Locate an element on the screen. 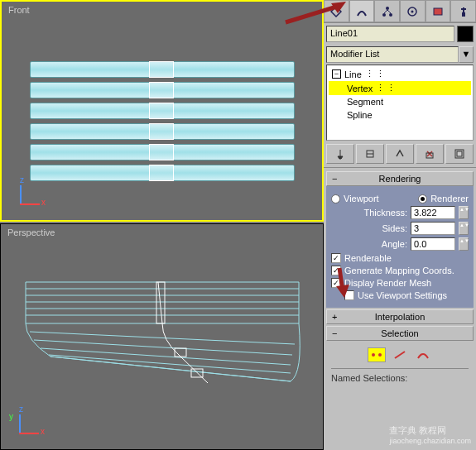 The width and height of the screenshot is (476, 450). angle-spinner: 0.0 is located at coordinates (433, 244).